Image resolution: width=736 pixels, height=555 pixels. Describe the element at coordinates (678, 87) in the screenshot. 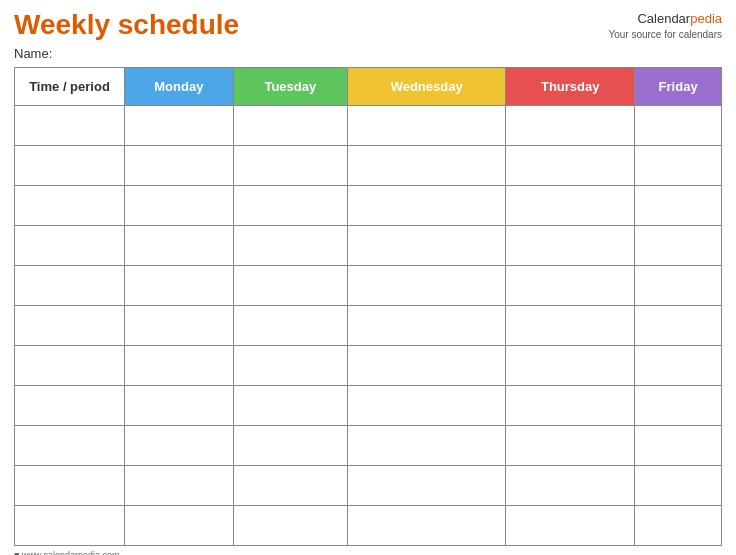

I see `col-header-friday: Friday` at that location.